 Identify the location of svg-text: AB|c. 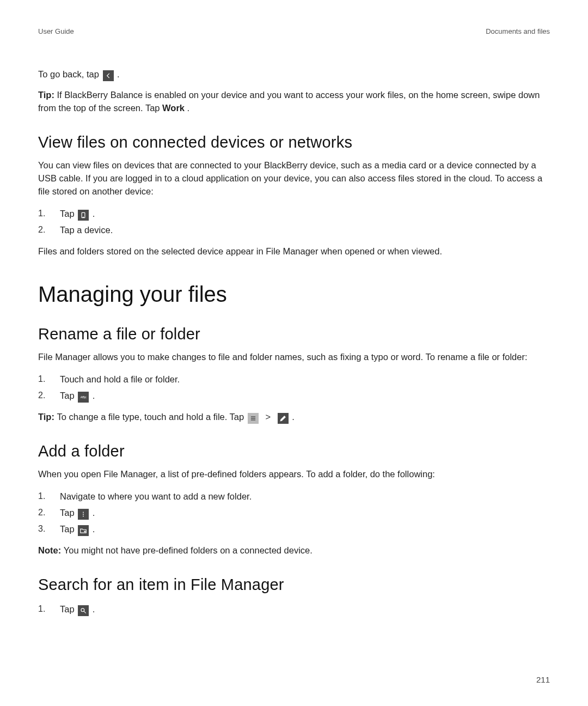
(84, 397).